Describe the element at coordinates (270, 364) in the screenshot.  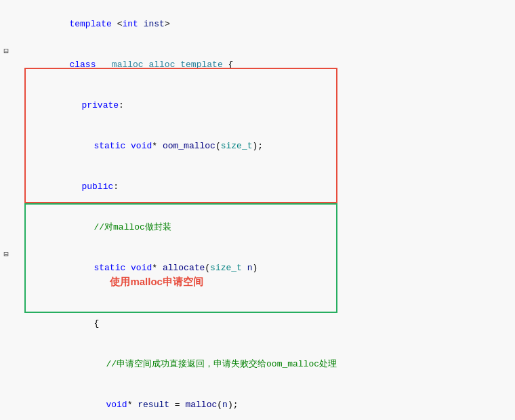
I see `code-line-9: //申请空间成功直接返回，申请失败交给oom_malloc处理` at that location.